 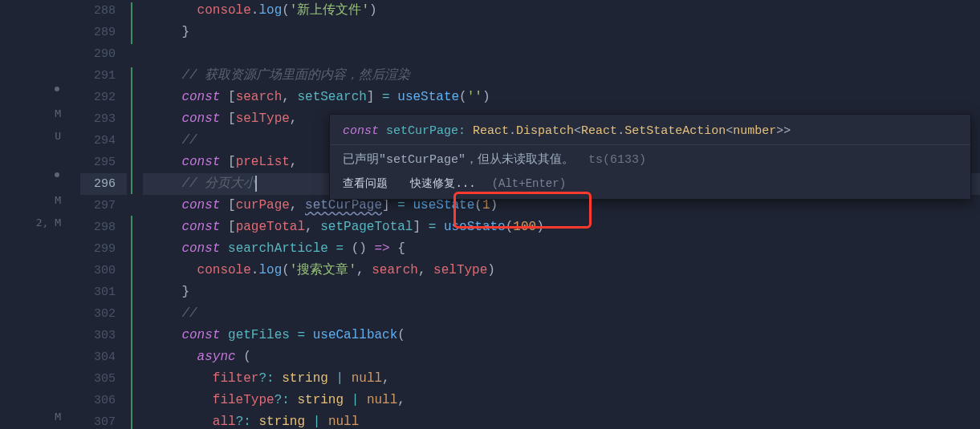 I want to click on code-line: console.log('新上传文件'), so click(x=562, y=11).